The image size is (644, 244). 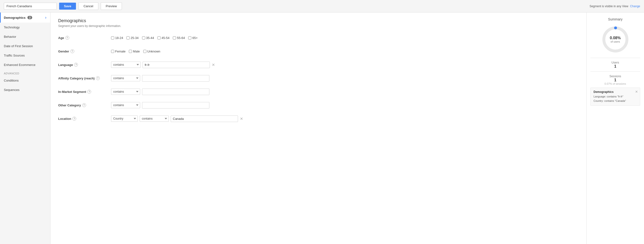 What do you see at coordinates (635, 6) in the screenshot?
I see `change-link: Change` at bounding box center [635, 6].